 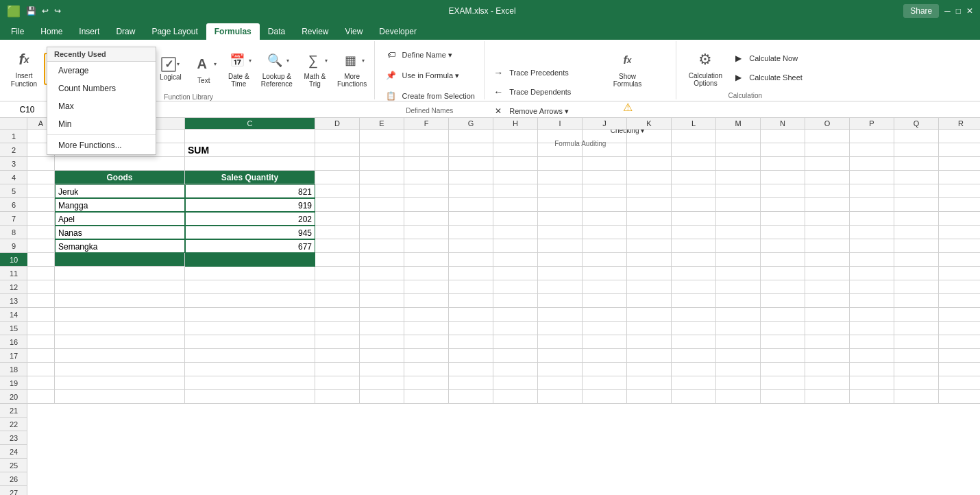 What do you see at coordinates (382, 136) in the screenshot?
I see `cell-e1` at bounding box center [382, 136].